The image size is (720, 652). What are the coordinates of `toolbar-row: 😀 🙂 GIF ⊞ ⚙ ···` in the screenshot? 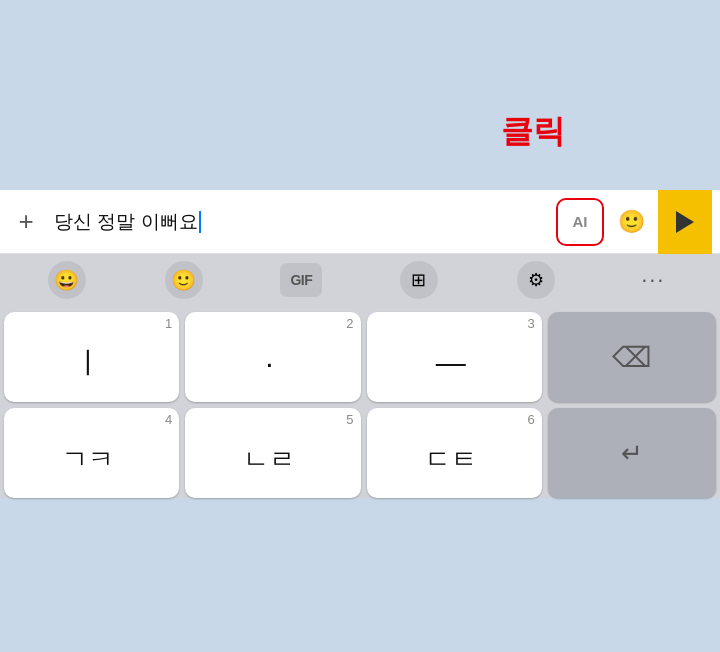 It's located at (360, 280).